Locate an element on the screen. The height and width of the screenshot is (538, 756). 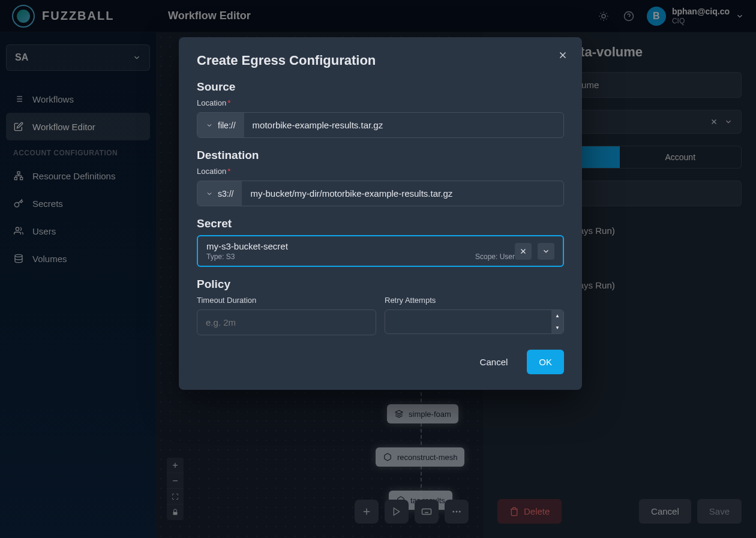
destination-location-label: Location* is located at coordinates (380, 172).